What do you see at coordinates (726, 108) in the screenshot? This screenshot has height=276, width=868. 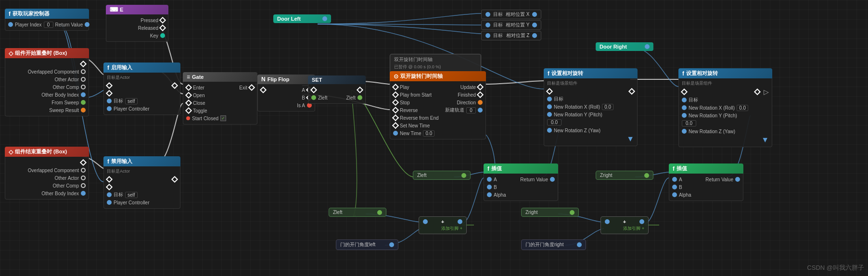 I see `set-relative-right-node: f 设置相对旋转 目标是场景组件 ▷ 目标 New Rotation X (Ro…` at bounding box center [726, 108].